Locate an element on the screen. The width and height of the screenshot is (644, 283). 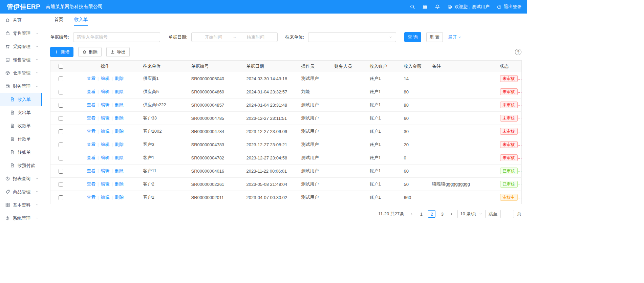
search-button: 查 询 is located at coordinates (413, 37).